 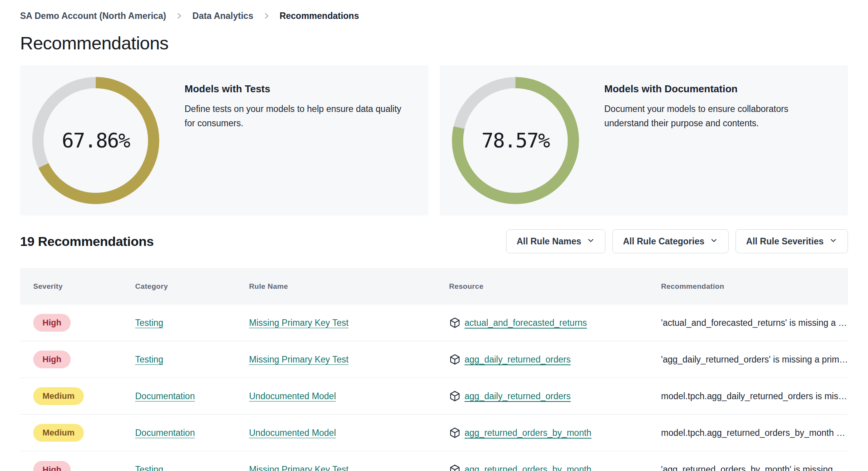 What do you see at coordinates (93, 16) in the screenshot?
I see `breadcrumb-account: SA Demo Account (North America)` at bounding box center [93, 16].